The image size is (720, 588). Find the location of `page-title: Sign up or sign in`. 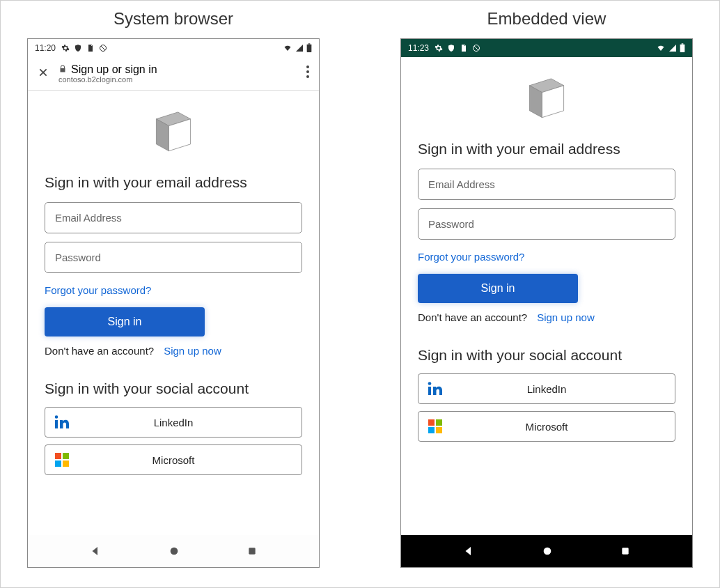

page-title: Sign up or sign in is located at coordinates (114, 70).